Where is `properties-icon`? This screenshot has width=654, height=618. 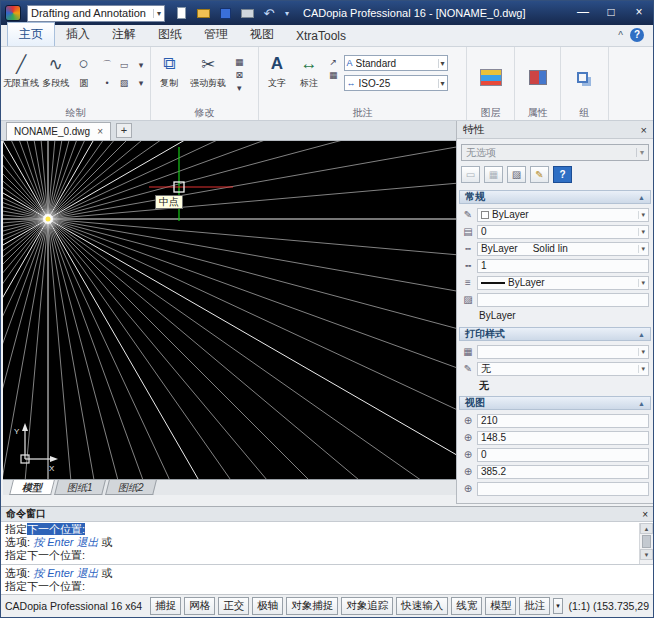 properties-icon is located at coordinates (538, 78).